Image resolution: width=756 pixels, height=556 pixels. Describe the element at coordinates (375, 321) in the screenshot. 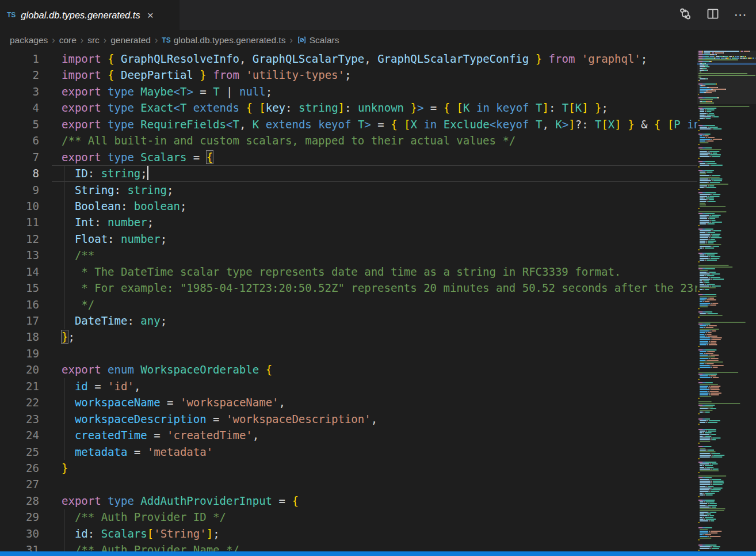

I see `code-line: DateTime: any;` at that location.